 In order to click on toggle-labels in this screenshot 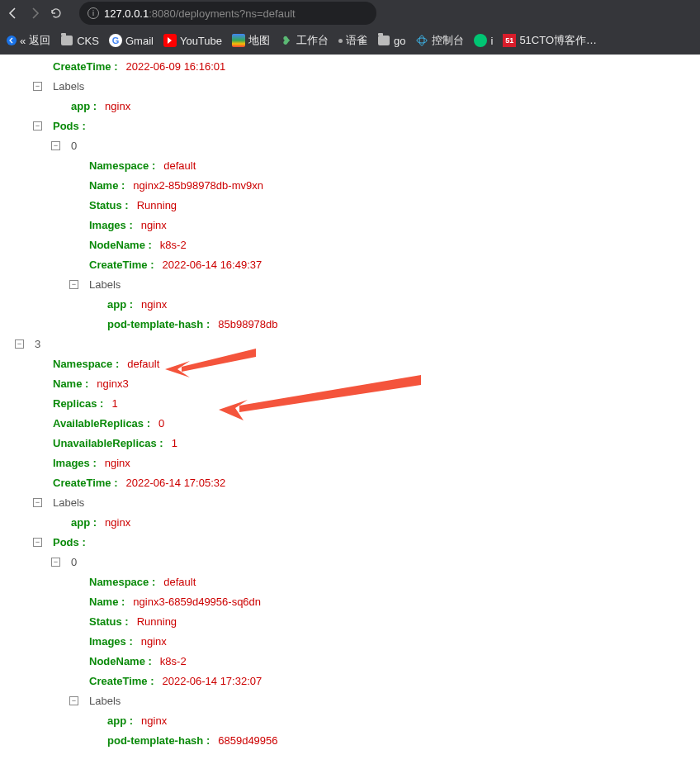, I will do `click(38, 86)`.